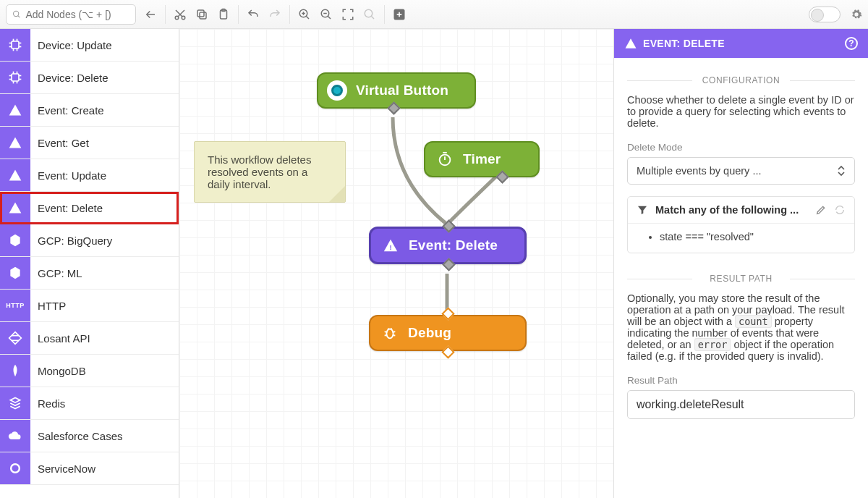  What do you see at coordinates (15, 436) in the screenshot?
I see `cloud-icon` at bounding box center [15, 436].